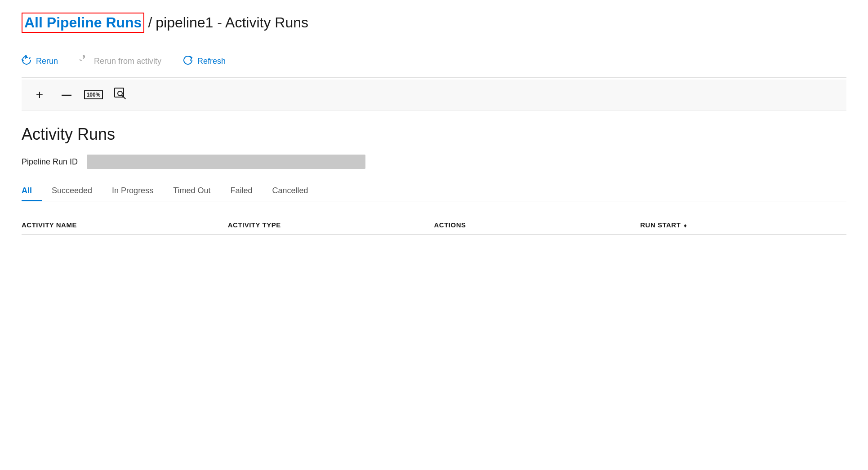 This screenshot has width=868, height=470. I want to click on zoom-toolbar: + — 100%, so click(434, 95).